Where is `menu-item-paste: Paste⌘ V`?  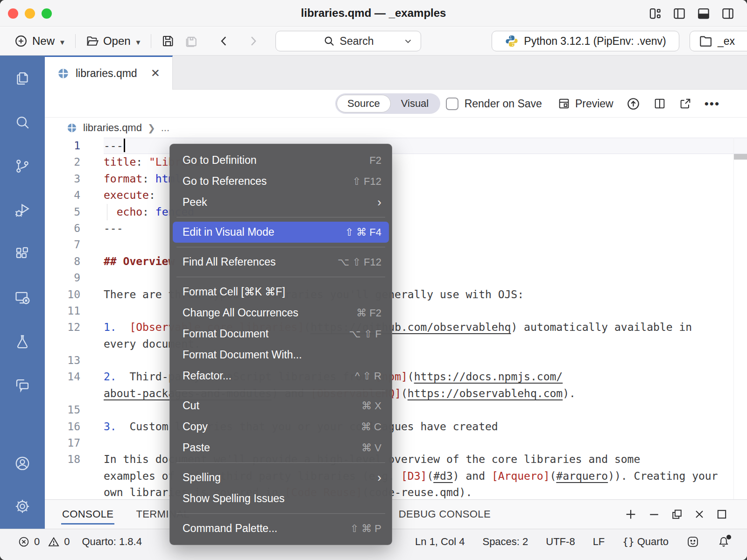 menu-item-paste: Paste⌘ V is located at coordinates (281, 448).